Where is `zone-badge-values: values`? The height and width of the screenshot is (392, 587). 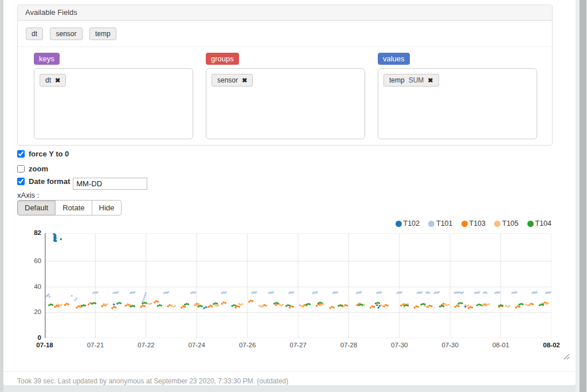 zone-badge-values: values is located at coordinates (394, 58).